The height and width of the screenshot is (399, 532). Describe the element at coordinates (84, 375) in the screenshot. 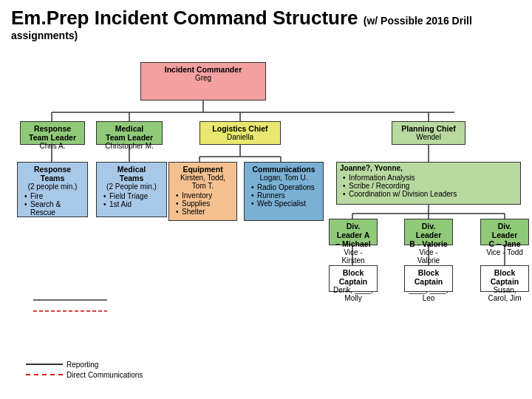

I see `direct-legend: Direct Communications` at that location.